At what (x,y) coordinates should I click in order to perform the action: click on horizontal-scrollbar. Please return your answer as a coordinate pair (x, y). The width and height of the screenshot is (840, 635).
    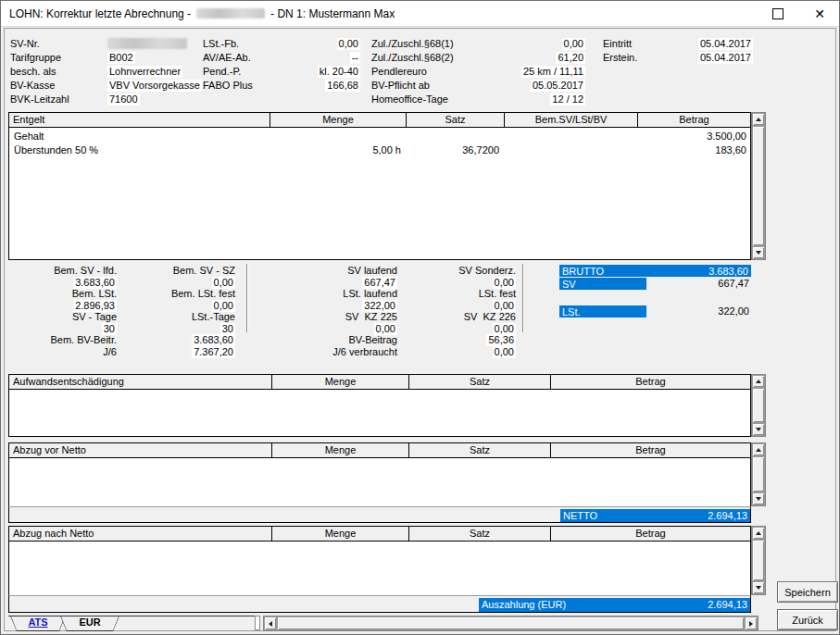
    Looking at the image, I should click on (511, 624).